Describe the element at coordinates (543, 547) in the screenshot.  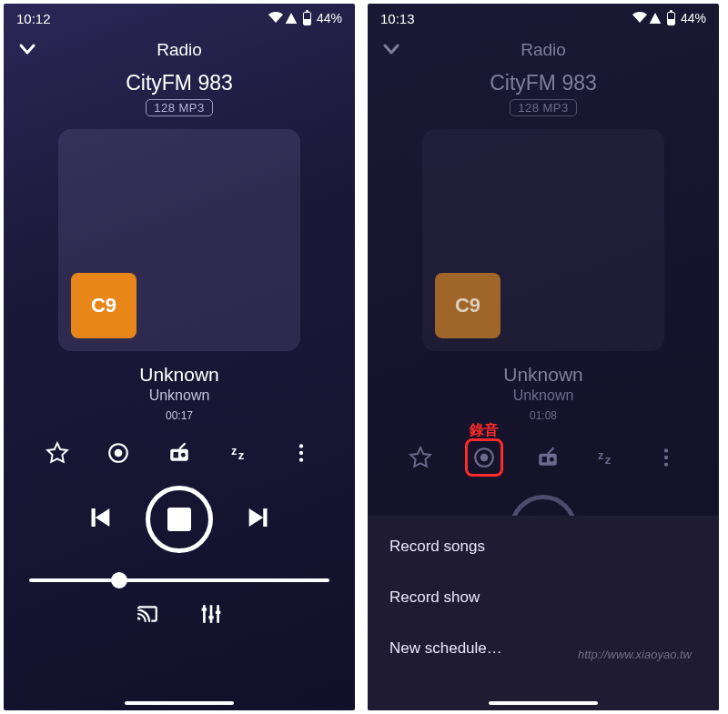
I see `menu-record-songs: Record songs` at that location.